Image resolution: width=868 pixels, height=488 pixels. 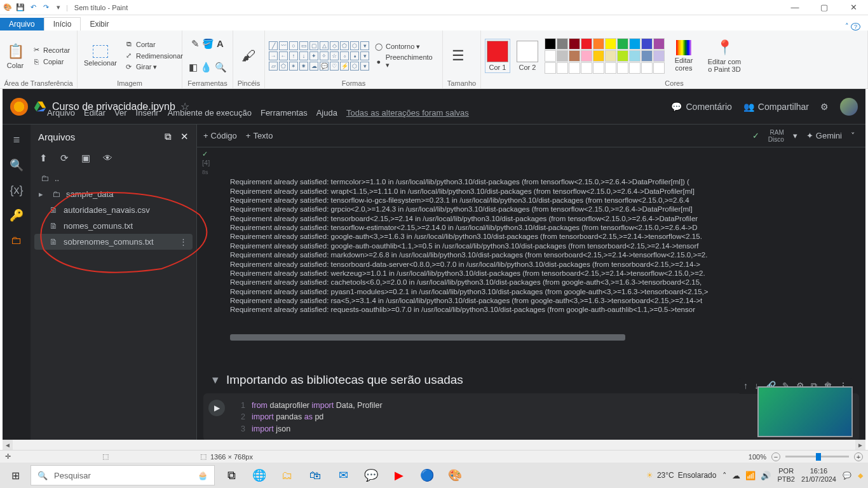 What do you see at coordinates (154, 67) in the screenshot?
I see `rotate-button: ⟳Girar ▾` at bounding box center [154, 67].